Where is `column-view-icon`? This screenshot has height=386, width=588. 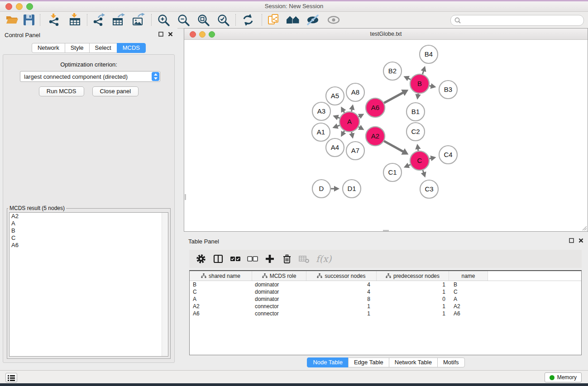 column-view-icon is located at coordinates (218, 259).